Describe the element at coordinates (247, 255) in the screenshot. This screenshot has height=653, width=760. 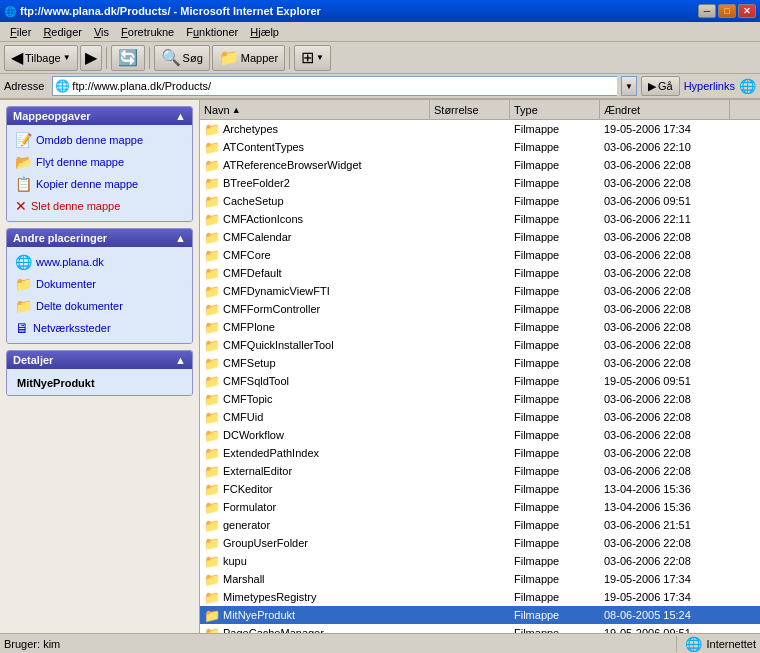
I see `file-name: CMFCore` at that location.